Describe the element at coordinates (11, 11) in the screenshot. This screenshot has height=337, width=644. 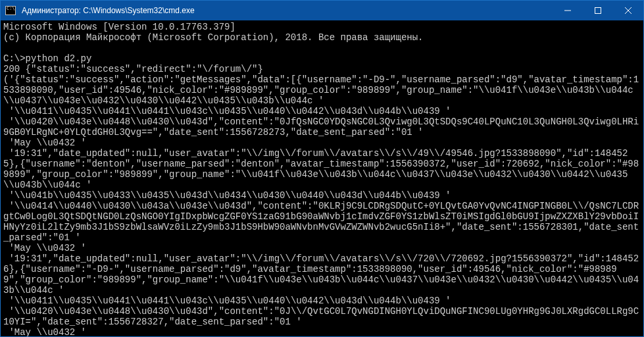
I see `cmd-icon` at that location.